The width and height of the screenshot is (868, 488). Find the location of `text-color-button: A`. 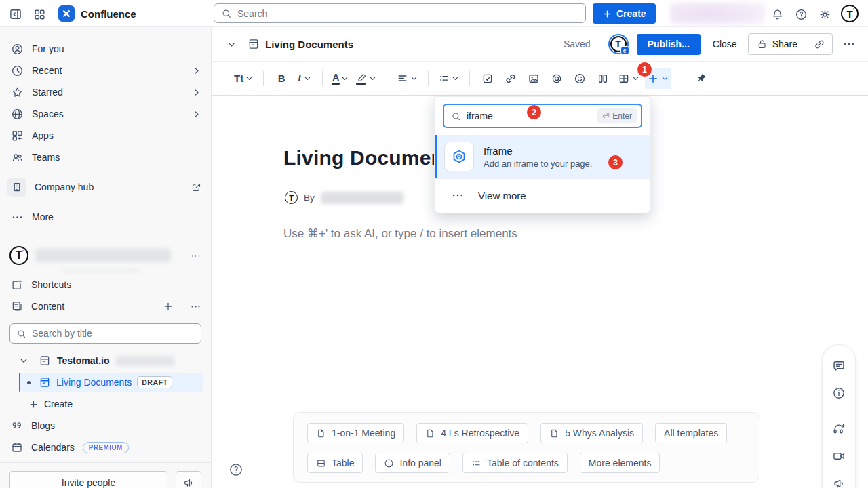

text-color-button: A is located at coordinates (340, 79).